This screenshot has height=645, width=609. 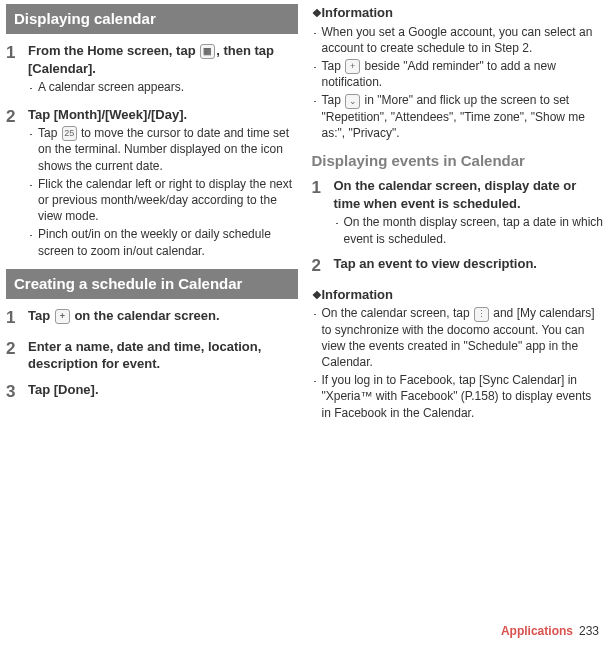 I want to click on bullet: ･ On the calendar screen, tap ⋮ and [My …, so click(x=458, y=338).